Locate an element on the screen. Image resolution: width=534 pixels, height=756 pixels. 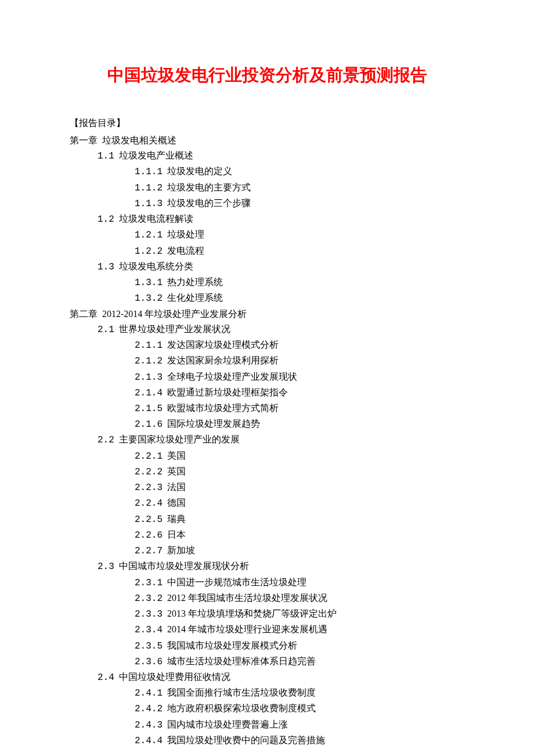
toc-entry-number: 1.2 is located at coordinates (106, 219).